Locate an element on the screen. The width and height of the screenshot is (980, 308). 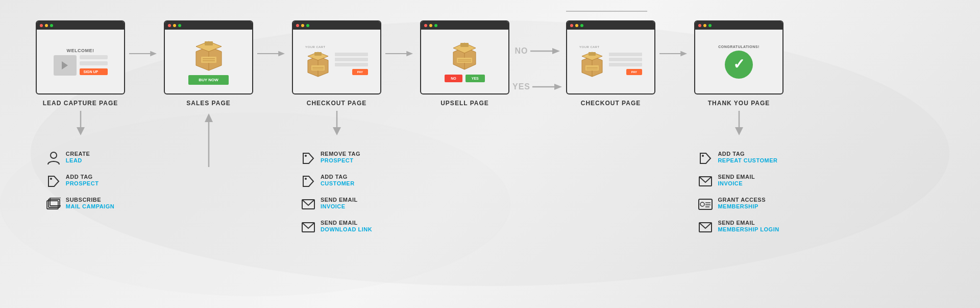
upsell-column: NO YES UPSELL PAGE is located at coordinates (464, 63).